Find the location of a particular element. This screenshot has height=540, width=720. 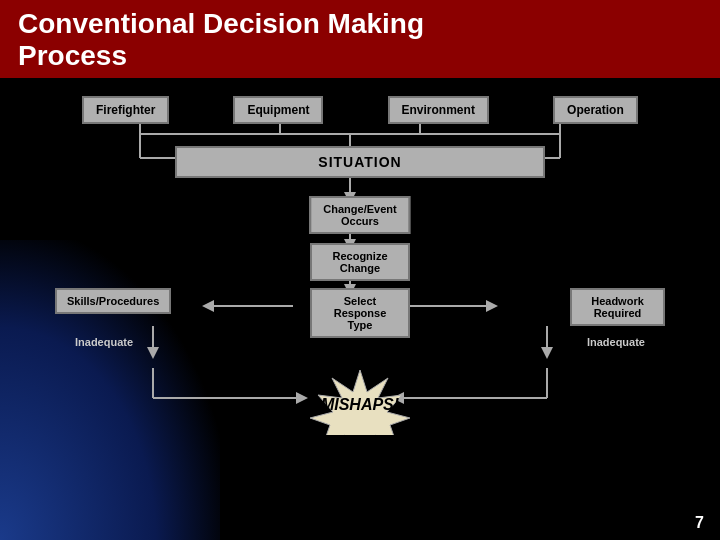

title-line2: Process is located at coordinates (72, 56).